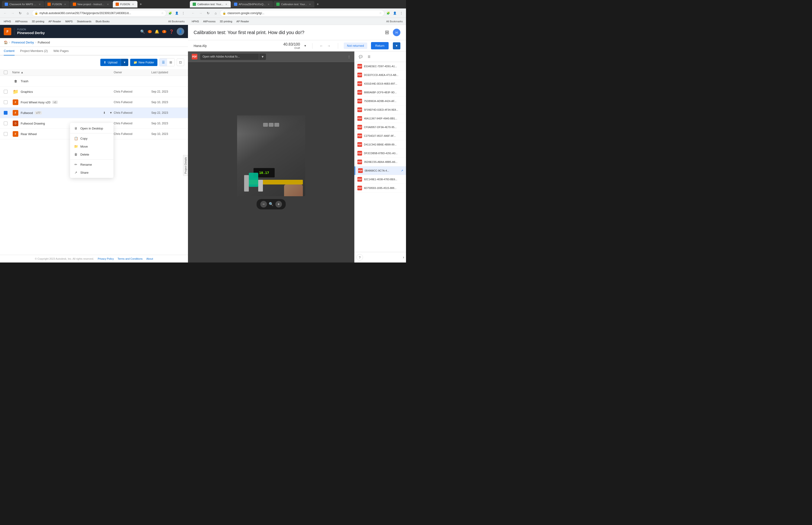 This screenshot has height=525, width=812. Describe the element at coordinates (380, 66) in the screenshot. I see `submission-item-1: PDF E534E5EC-7D97-4D91-A1...` at that location.